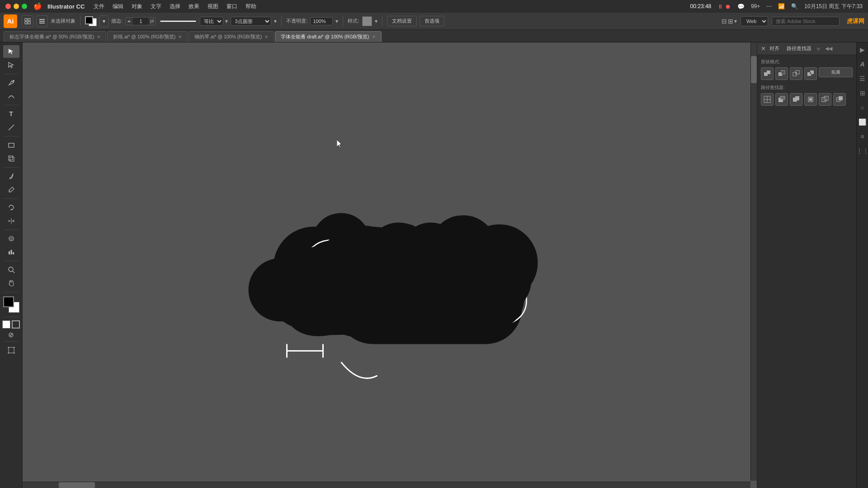  What do you see at coordinates (367, 21) in the screenshot?
I see `style-color-box` at bounding box center [367, 21].